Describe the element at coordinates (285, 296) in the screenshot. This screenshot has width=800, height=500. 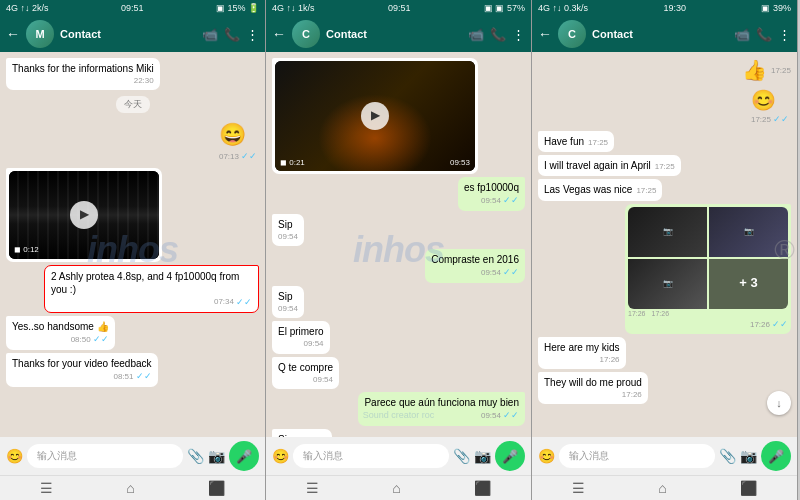
I see `msg-text-sip2: Sip` at that location.